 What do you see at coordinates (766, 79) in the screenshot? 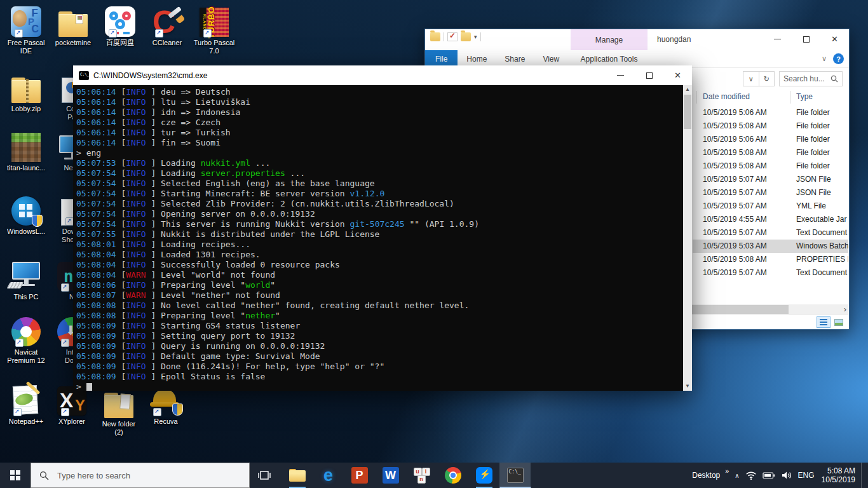
I see `refresh-icon: ↻` at bounding box center [766, 79].